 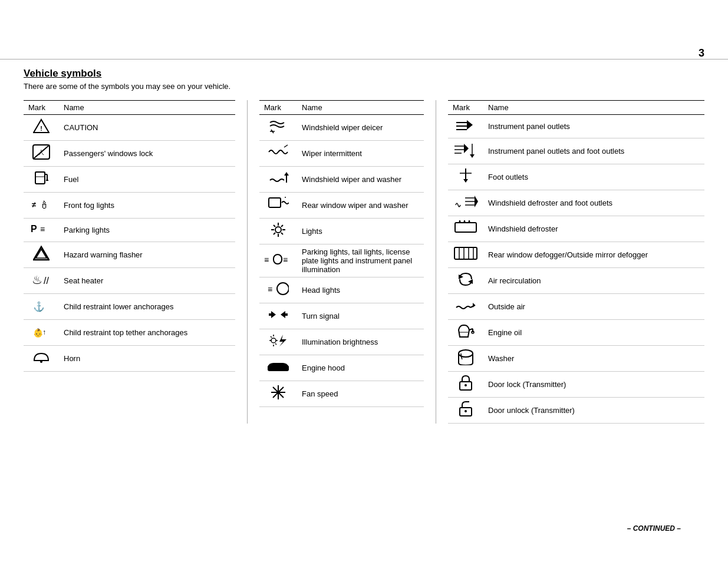 What do you see at coordinates (577, 151) in the screenshot?
I see `table-row: Instrument panel outlets and foot outlet…` at bounding box center [577, 151].